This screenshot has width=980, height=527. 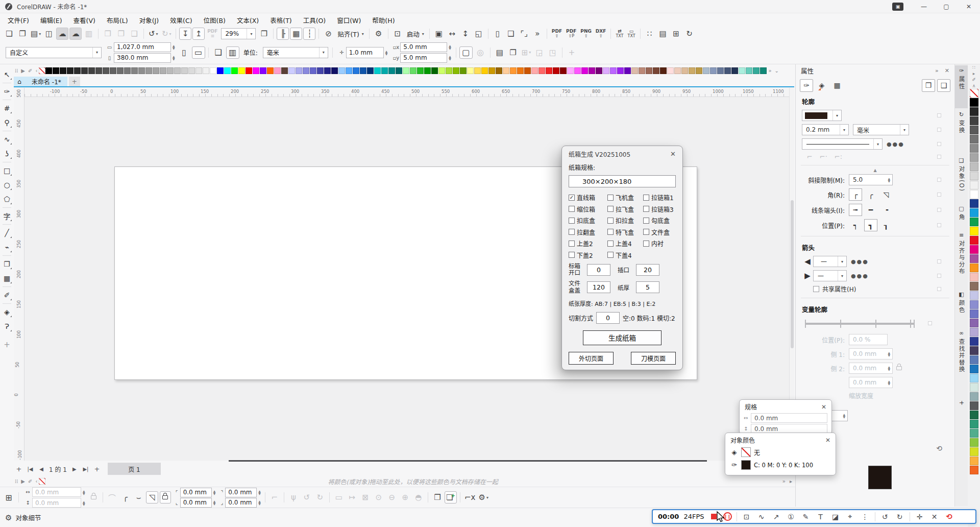 What do you see at coordinates (264, 34) in the screenshot?
I see `fullscreen-icon: ❒` at bounding box center [264, 34].